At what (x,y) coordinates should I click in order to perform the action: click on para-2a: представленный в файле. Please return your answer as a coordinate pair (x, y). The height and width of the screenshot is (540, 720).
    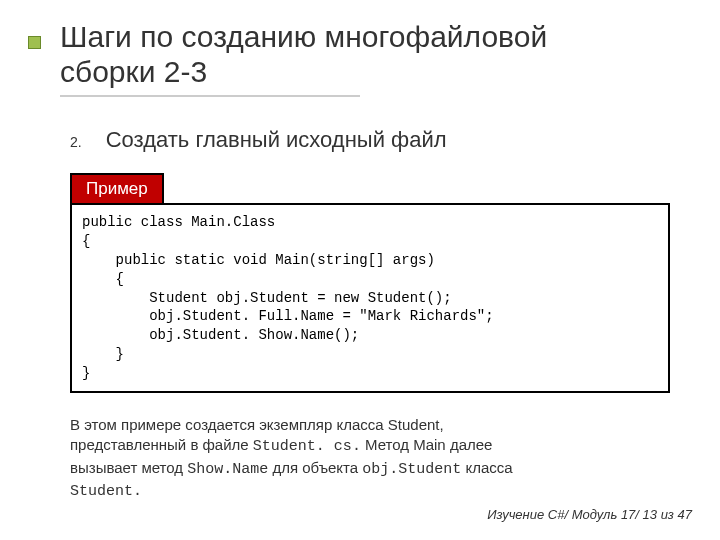
    Looking at the image, I should click on (162, 444).